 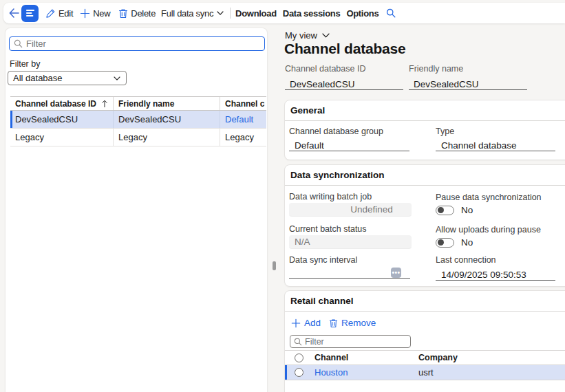 I want to click on delete-button: Delete, so click(x=137, y=14).